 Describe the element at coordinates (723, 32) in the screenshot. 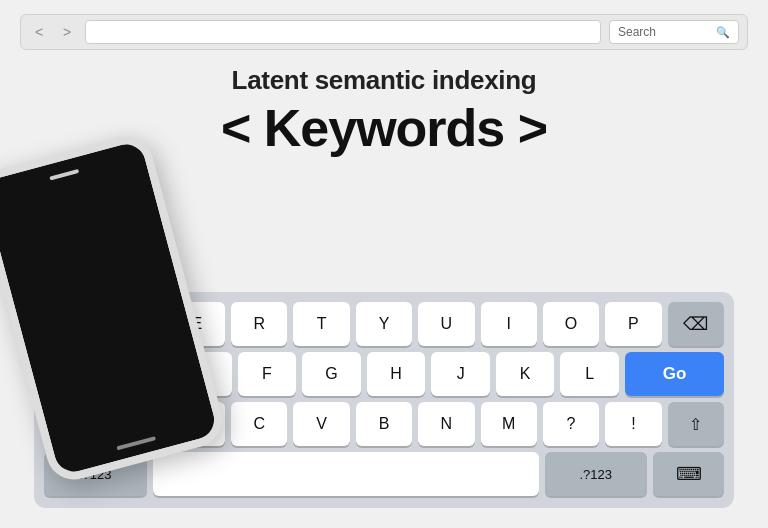

I see `search-icon: 🔍` at that location.